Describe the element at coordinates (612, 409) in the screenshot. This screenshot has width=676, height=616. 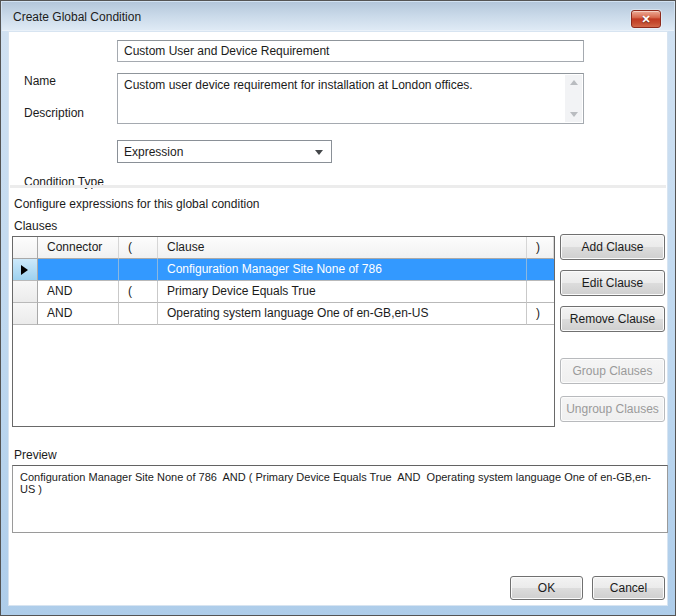
I see `ungroup-clauses-button: Ungroup Clauses` at that location.